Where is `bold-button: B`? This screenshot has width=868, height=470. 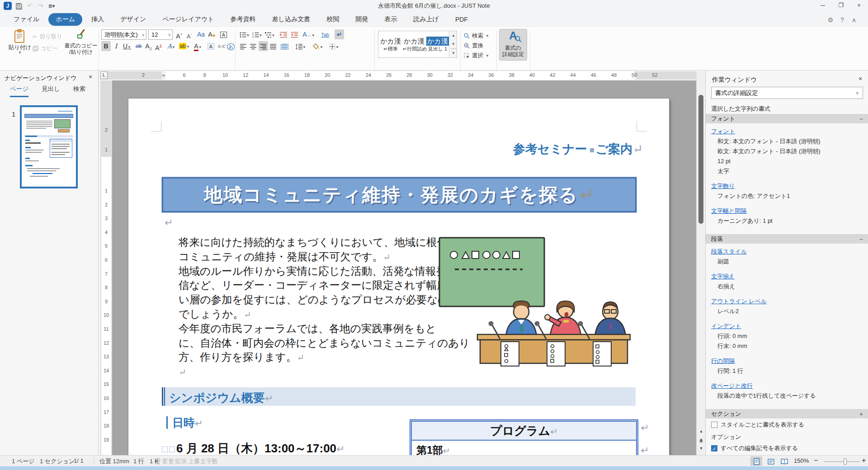
bold-button: B is located at coordinates (106, 46).